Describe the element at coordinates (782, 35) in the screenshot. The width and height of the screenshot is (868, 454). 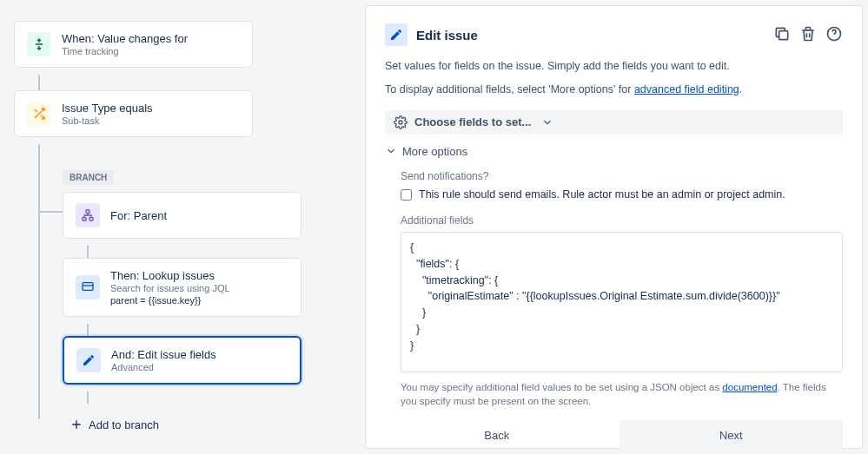
I see `copy-icon` at that location.